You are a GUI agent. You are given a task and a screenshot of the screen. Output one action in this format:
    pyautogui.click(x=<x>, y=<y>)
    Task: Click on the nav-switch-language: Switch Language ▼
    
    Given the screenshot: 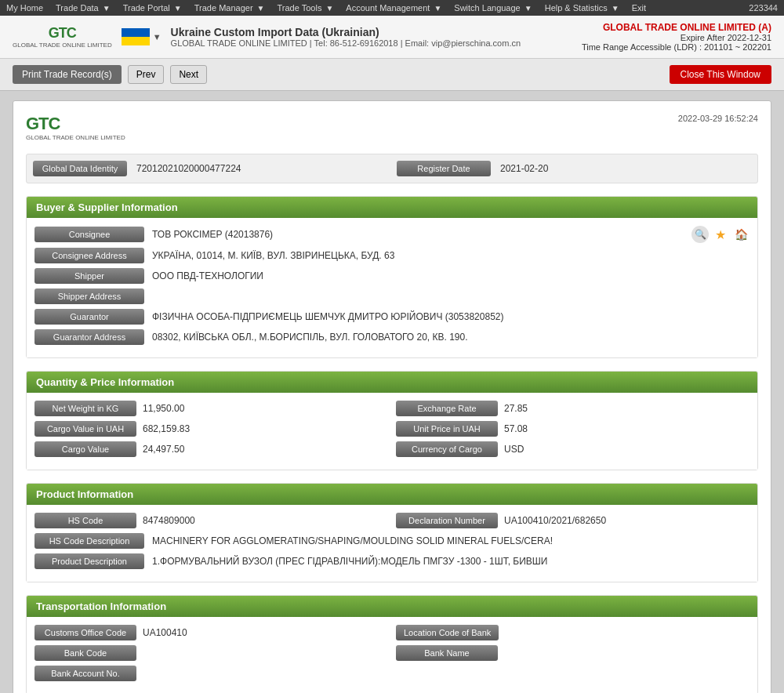 What is the action you would take?
    pyautogui.click(x=492, y=8)
    